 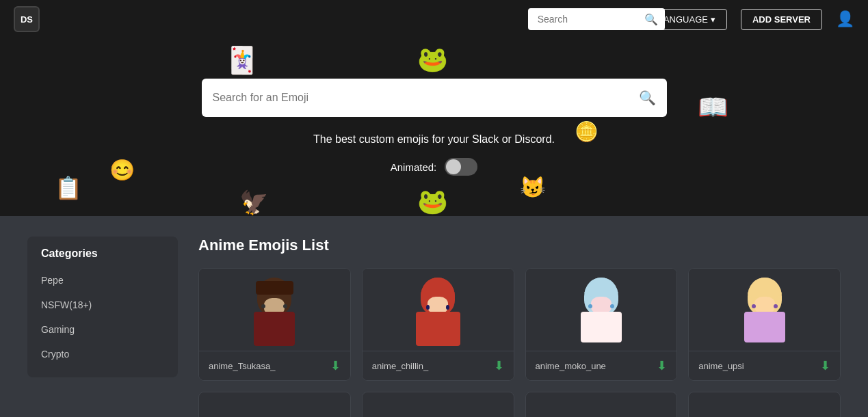 I want to click on float-emoji-4: 😊, so click(x=122, y=170).